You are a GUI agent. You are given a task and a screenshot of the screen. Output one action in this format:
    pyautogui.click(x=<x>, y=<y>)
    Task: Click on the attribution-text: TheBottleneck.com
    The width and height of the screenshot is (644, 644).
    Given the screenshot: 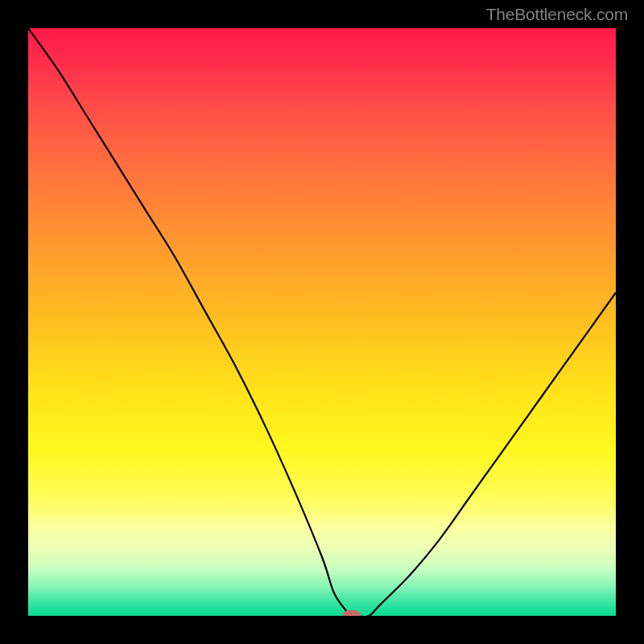 What is the action you would take?
    pyautogui.click(x=557, y=14)
    